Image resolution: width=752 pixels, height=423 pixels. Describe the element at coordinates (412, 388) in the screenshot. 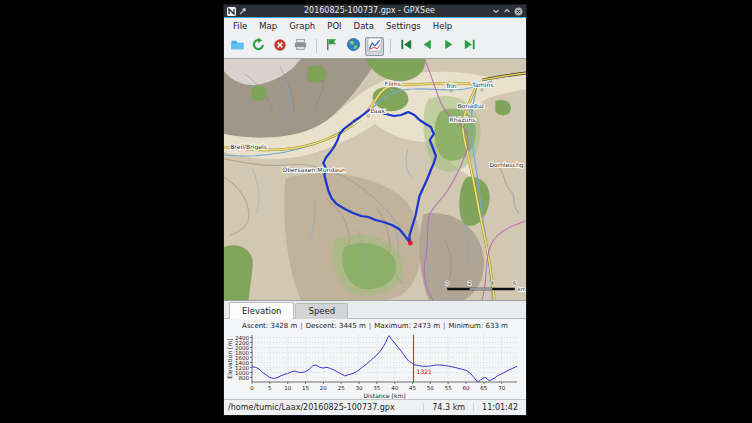

I see `svg-text: 45` at that location.